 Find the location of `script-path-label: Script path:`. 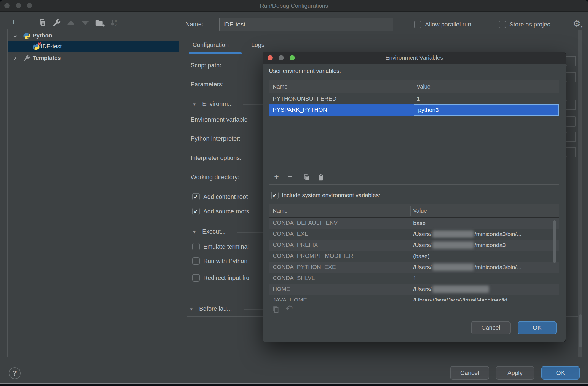

script-path-label: Script path: is located at coordinates (206, 65).